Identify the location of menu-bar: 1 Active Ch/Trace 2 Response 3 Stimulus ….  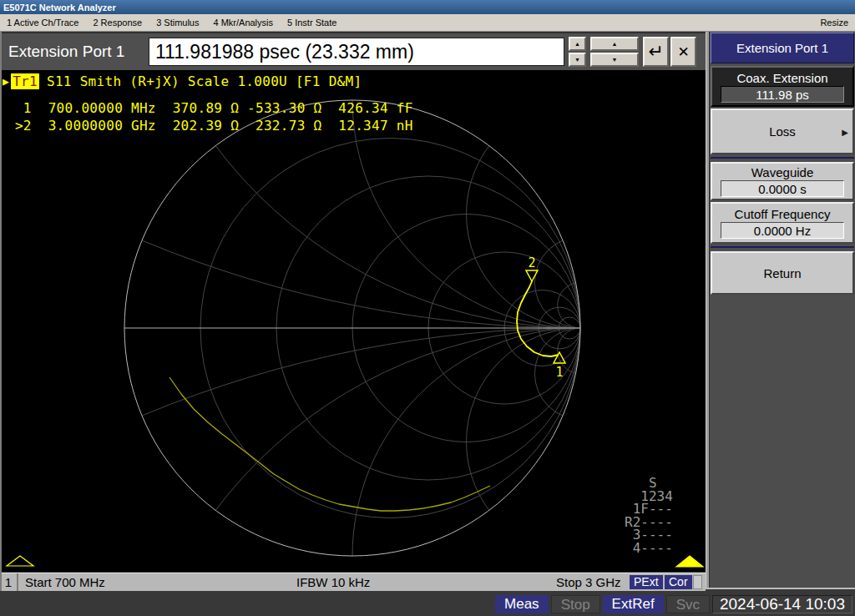
(428, 23).